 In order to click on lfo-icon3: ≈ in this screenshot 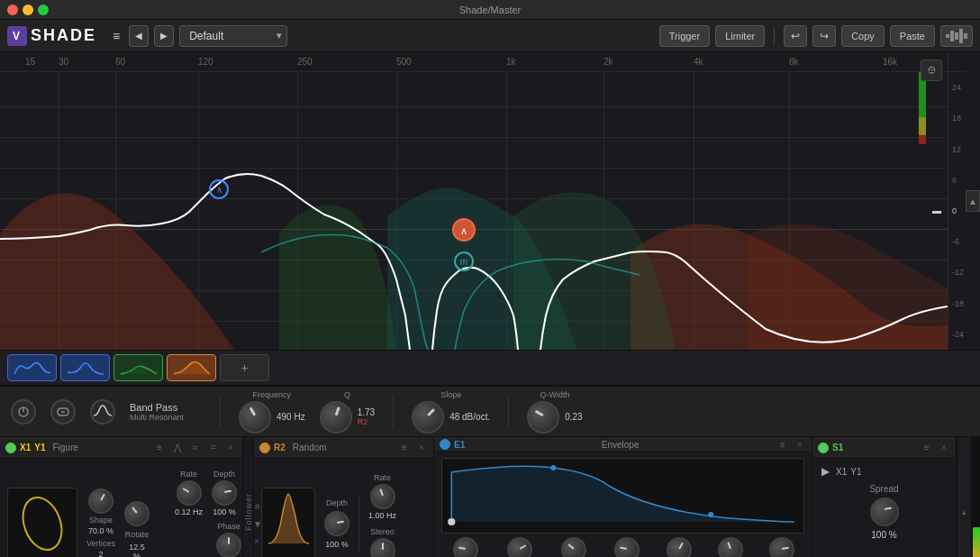, I will do `click(195, 448)`.